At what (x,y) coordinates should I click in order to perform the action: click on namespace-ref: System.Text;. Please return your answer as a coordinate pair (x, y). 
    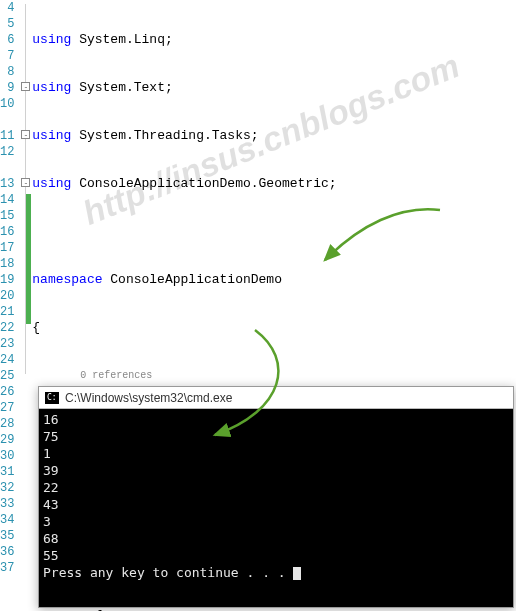
    Looking at the image, I should click on (126, 88).